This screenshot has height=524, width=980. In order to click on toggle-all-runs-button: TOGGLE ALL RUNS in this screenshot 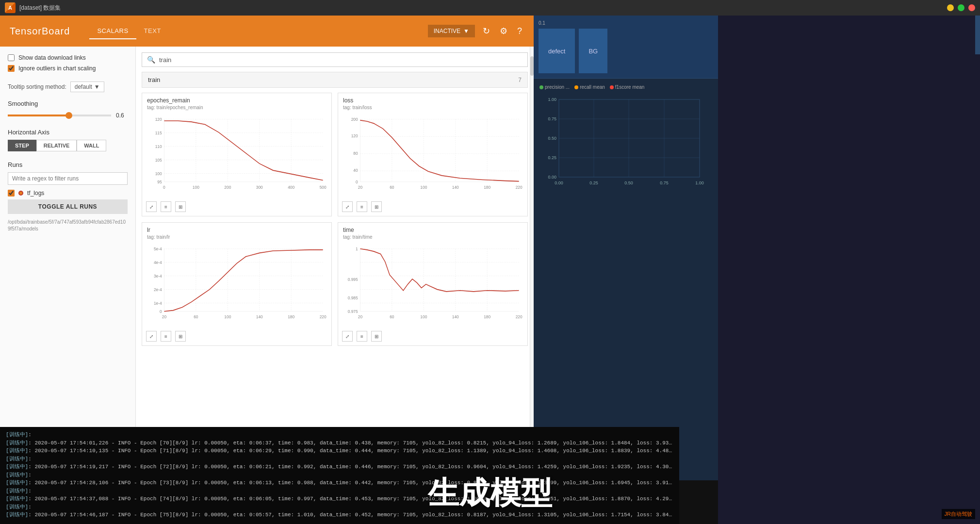, I will do `click(68, 207)`.